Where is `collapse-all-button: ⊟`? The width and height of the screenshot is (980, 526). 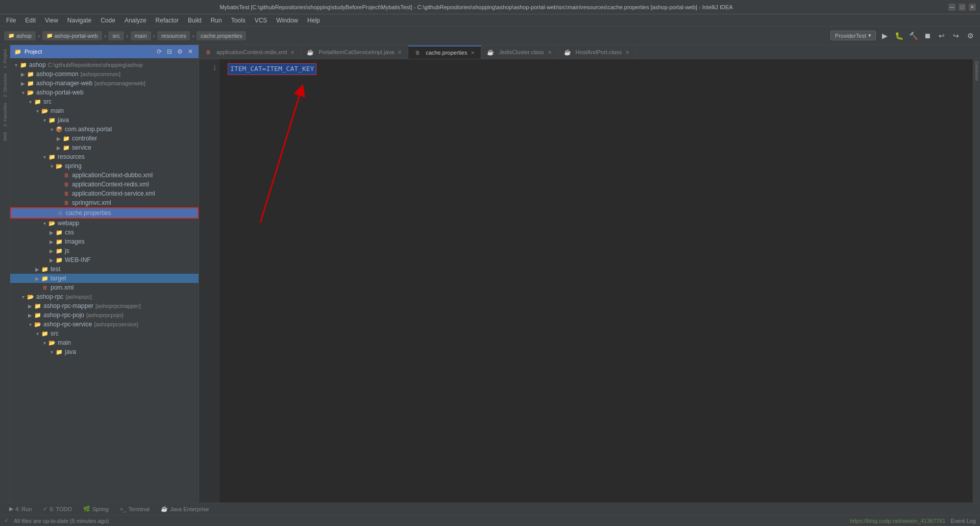
collapse-all-button: ⊟ is located at coordinates (169, 52).